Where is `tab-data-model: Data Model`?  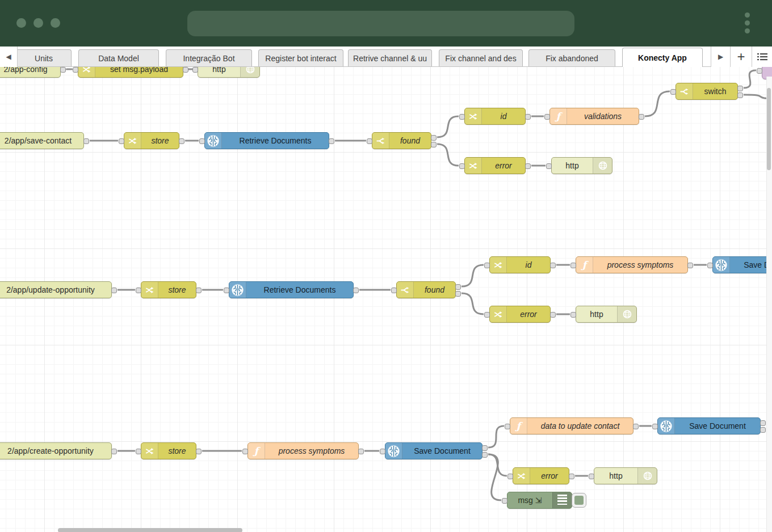 tab-data-model: Data Model is located at coordinates (119, 58).